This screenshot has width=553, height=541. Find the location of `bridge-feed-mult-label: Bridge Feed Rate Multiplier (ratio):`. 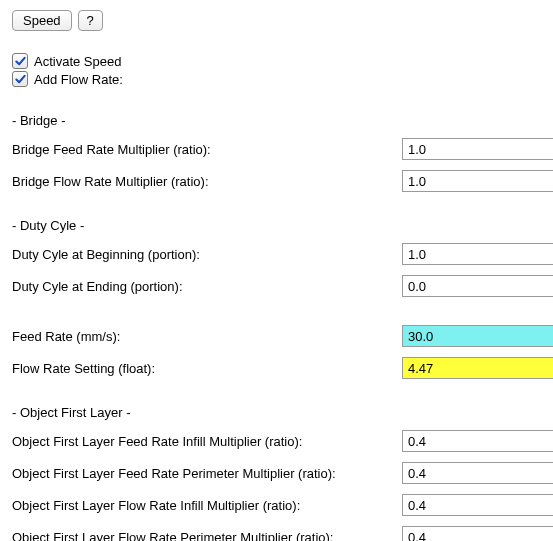

bridge-feed-mult-label: Bridge Feed Rate Multiplier (ratio): is located at coordinates (207, 150).